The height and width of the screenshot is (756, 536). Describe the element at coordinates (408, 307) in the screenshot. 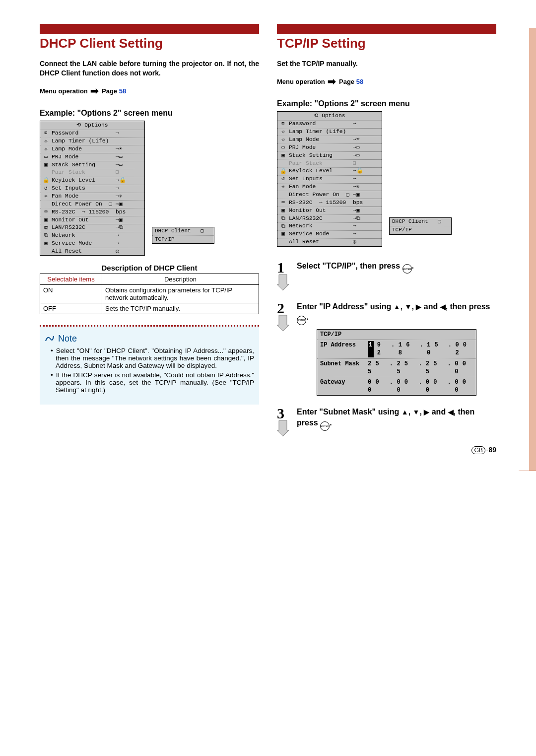

I see `triangle-down-icon: ▼` at that location.